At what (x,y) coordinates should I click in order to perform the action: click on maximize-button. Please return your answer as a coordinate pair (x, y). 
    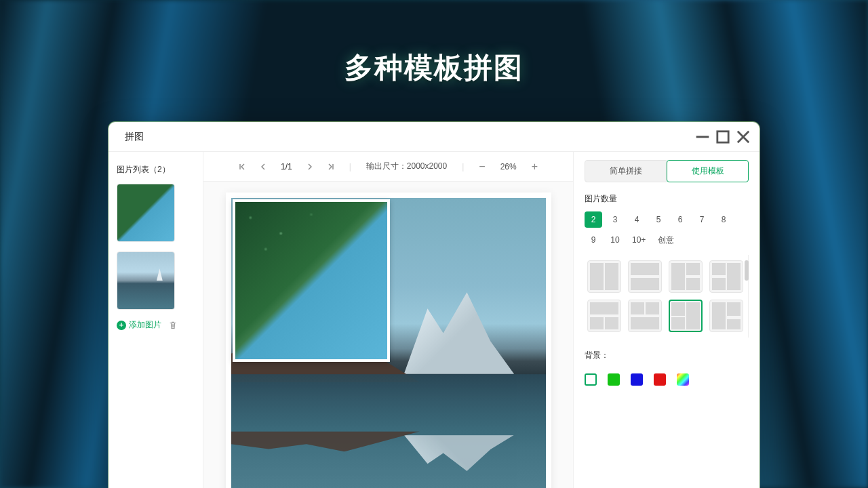
    Looking at the image, I should click on (723, 137).